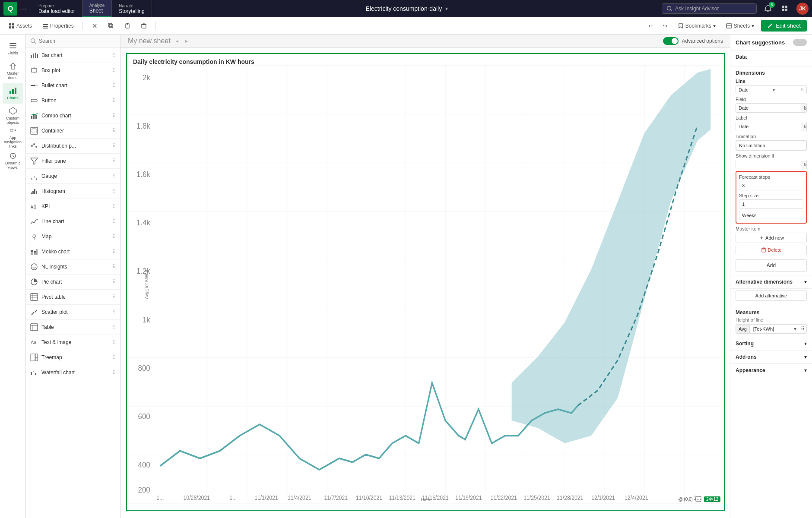 Image resolution: width=812 pixels, height=518 pixels. I want to click on list-item: Button ⠿, so click(73, 101).